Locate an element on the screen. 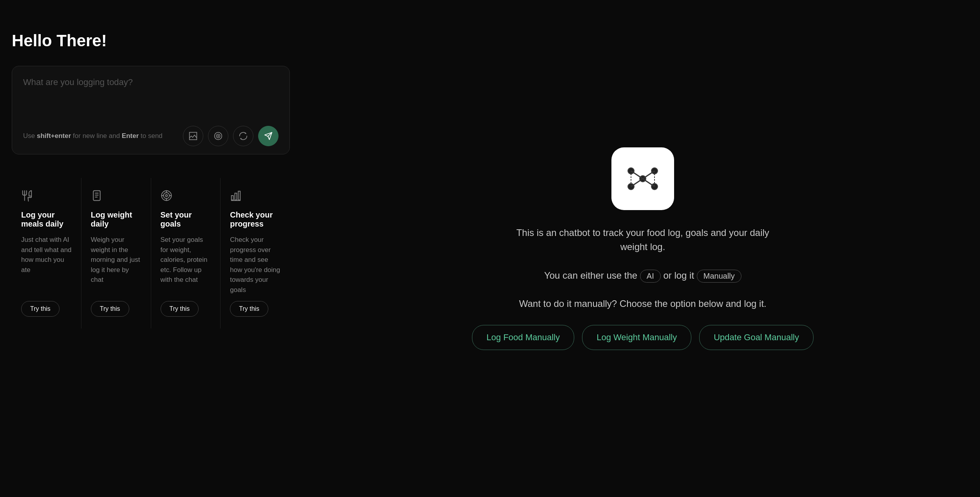 The width and height of the screenshot is (980, 497). bot-logo-svg is located at coordinates (643, 179).